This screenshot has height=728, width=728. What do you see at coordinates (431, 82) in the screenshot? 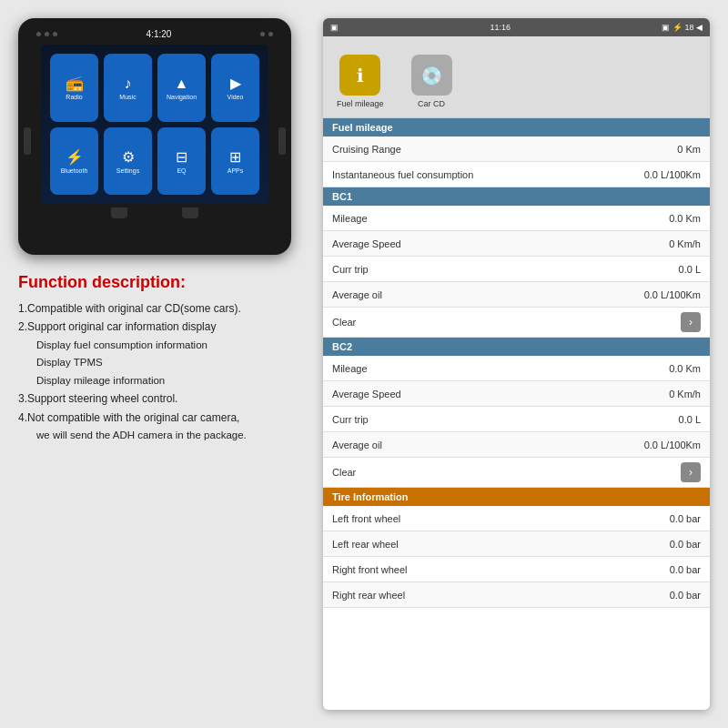
I see `app-car-cd: 💿 Car CD` at bounding box center [431, 82].